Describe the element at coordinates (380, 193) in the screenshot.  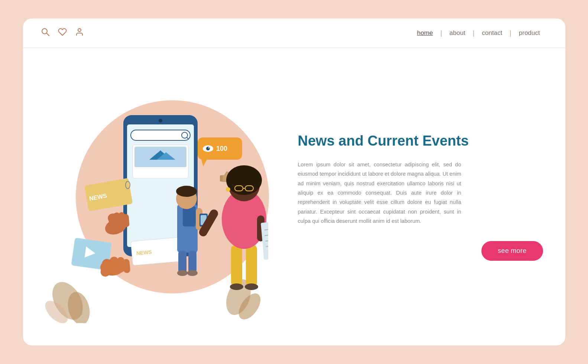
I see `content-description: Lorem ipsum dolor sit amet, consectetur …` at that location.